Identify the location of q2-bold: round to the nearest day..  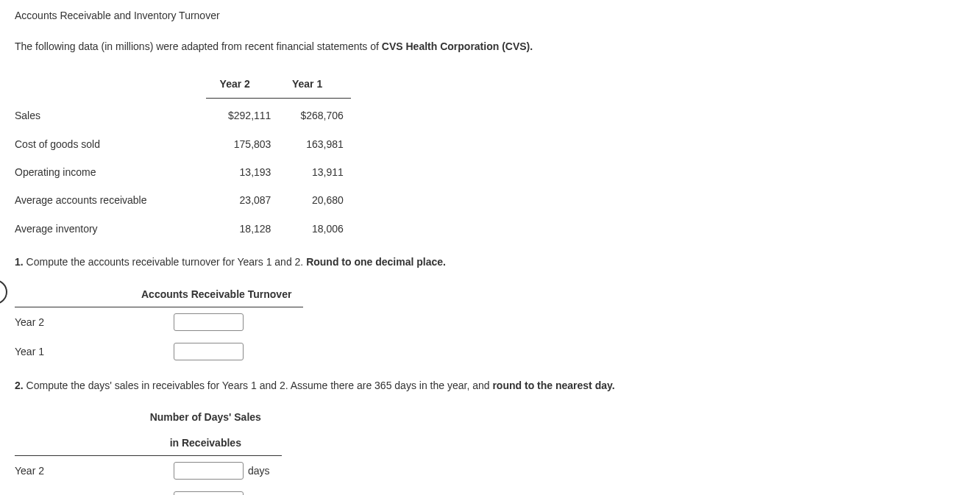
(553, 385).